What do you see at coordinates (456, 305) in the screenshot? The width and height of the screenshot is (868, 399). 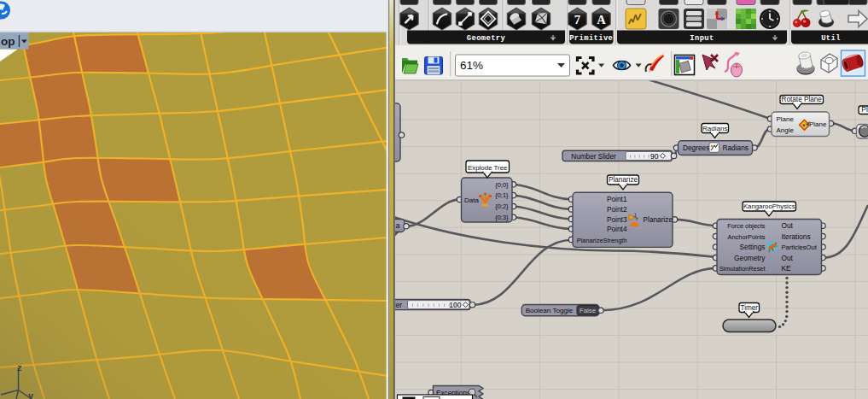 I see `svg-text: 100` at bounding box center [456, 305].